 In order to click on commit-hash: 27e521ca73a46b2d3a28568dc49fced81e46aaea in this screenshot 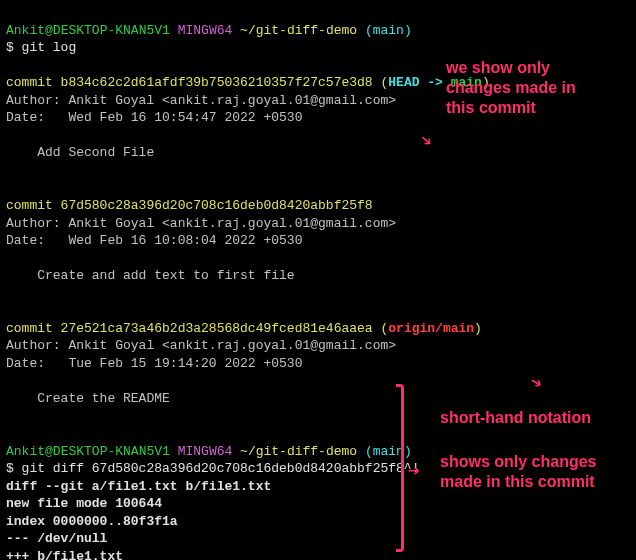, I will do `click(217, 328)`.